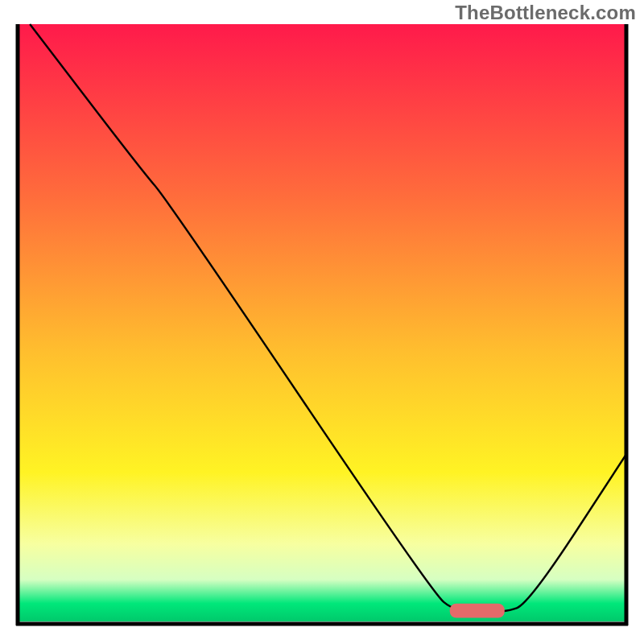 The width and height of the screenshot is (644, 644). What do you see at coordinates (546, 13) in the screenshot?
I see `attribution-label: TheBottleneck.com` at bounding box center [546, 13].